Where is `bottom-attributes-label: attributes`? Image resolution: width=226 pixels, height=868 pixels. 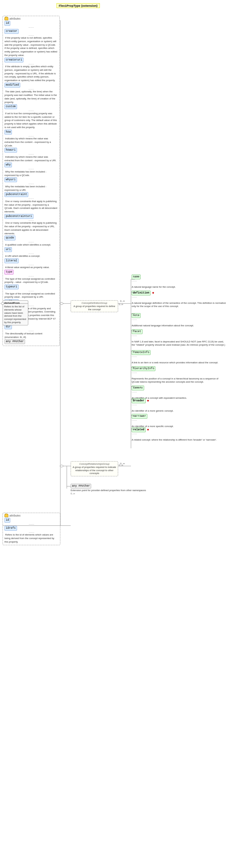 bottom-attributes-label: attributes is located at coordinates (15, 516).